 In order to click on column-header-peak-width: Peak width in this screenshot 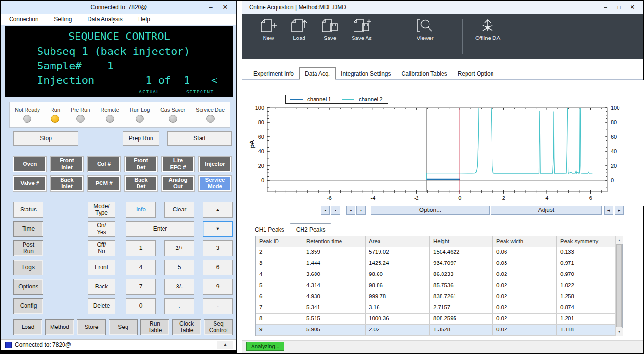, I will do `click(525, 242)`.